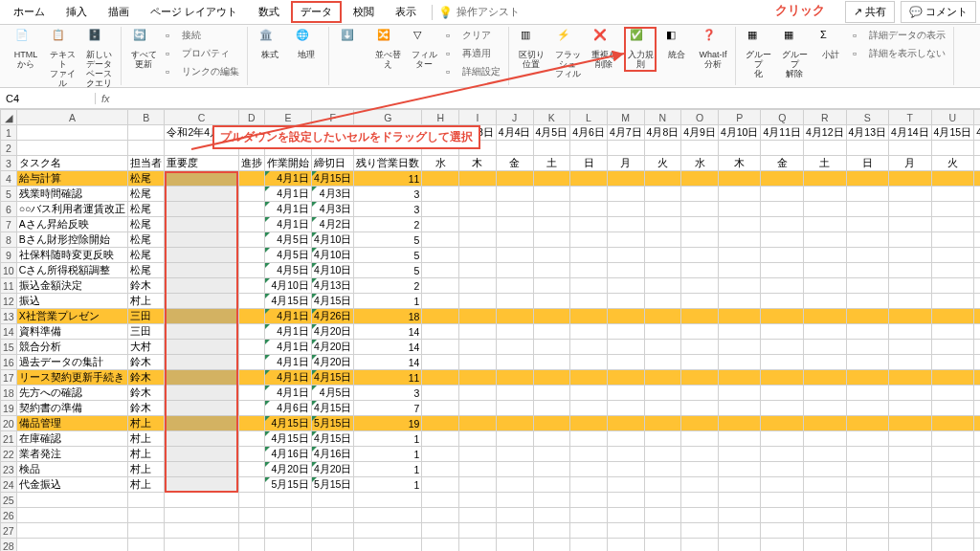 The height and width of the screenshot is (551, 980). What do you see at coordinates (10, 363) in the screenshot?
I see `row-header-16: 16` at bounding box center [10, 363].